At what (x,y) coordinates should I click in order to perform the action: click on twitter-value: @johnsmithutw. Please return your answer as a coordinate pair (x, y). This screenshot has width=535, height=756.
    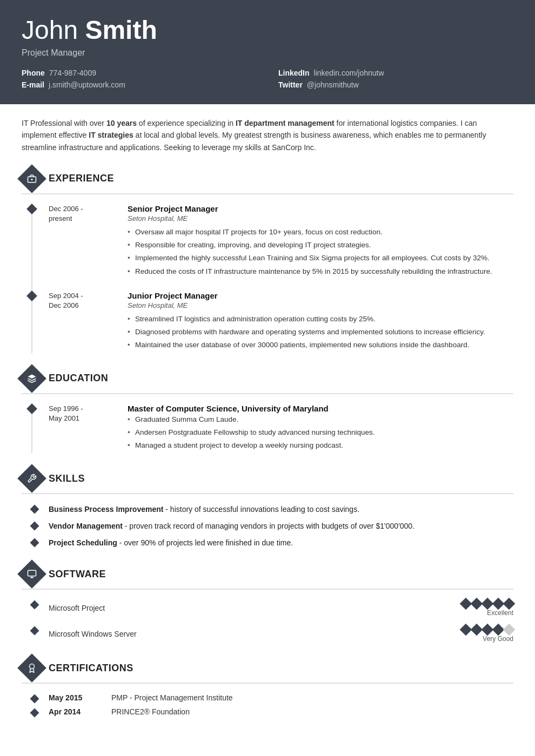
    Looking at the image, I should click on (333, 85).